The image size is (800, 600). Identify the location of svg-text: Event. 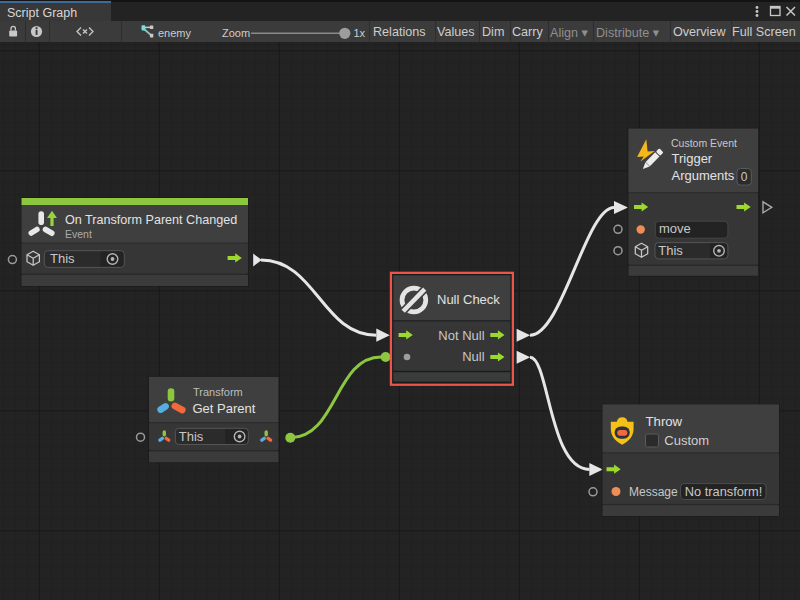
(78, 234).